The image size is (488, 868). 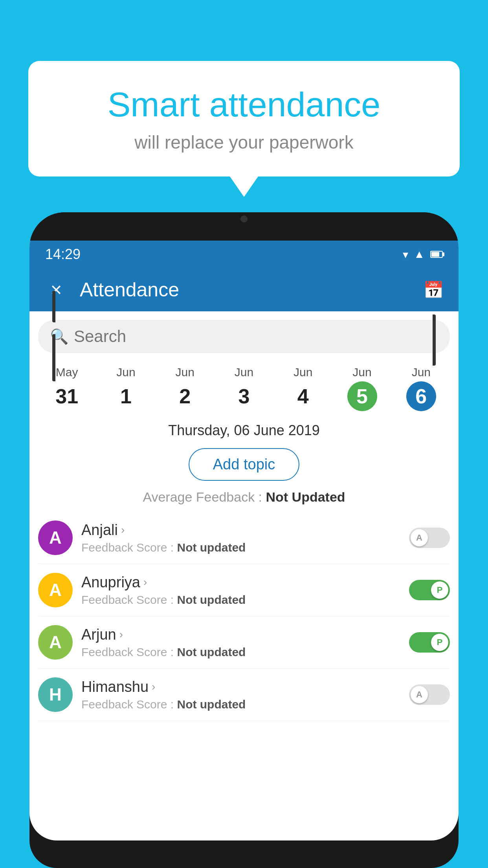 What do you see at coordinates (244, 642) in the screenshot?
I see `student-item: AArjun ›Feedback Score : Not updatedP` at bounding box center [244, 642].